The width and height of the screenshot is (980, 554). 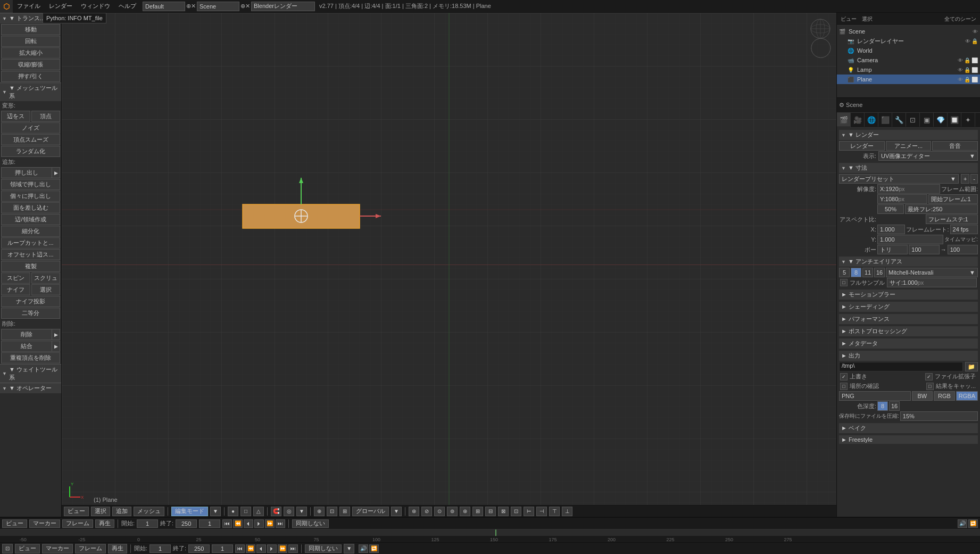 I want to click on preset-btn: レンダープリセット ▼, so click(x=899, y=179).